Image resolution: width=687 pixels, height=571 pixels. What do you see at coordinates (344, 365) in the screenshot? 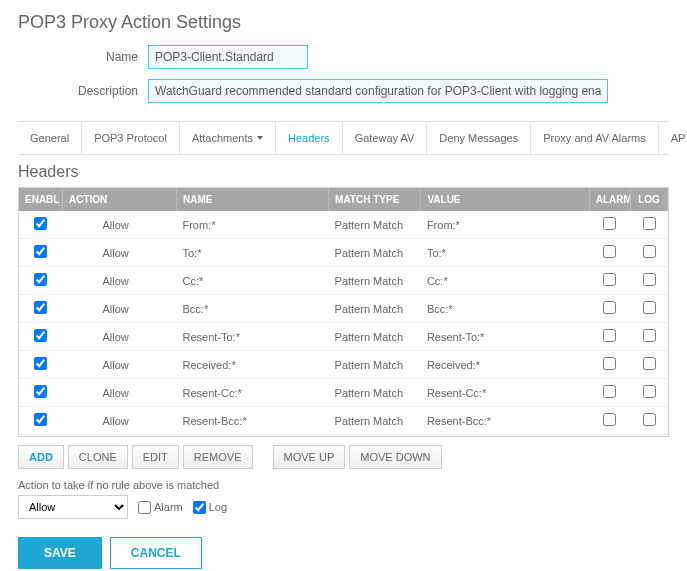
I see `table-row: AllowReceived:*Pattern MatchReceived:*` at bounding box center [344, 365].